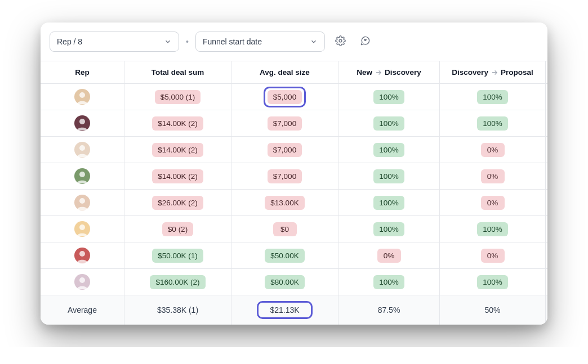  What do you see at coordinates (403, 72) in the screenshot?
I see `stage1-to: Discovery` at bounding box center [403, 72].